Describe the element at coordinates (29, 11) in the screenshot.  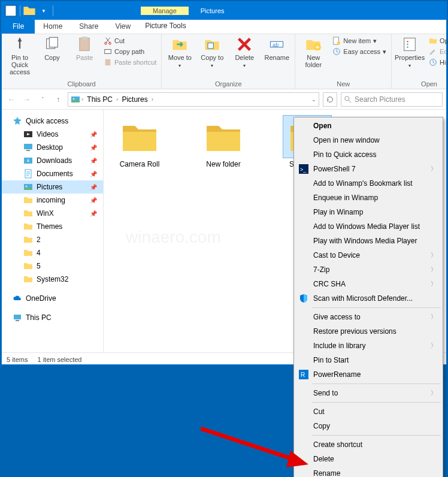
I see `qat-folder-icon` at that location.